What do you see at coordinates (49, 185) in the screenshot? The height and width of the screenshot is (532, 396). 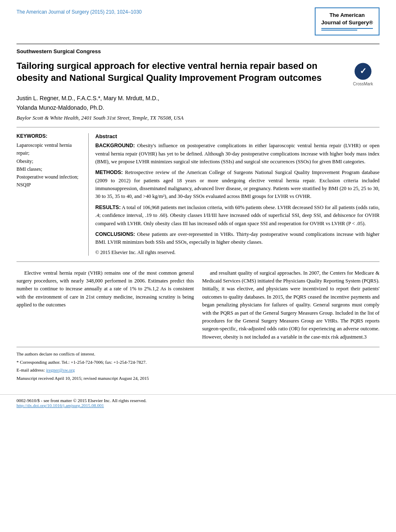 I see `keyword-5: NSQIP` at bounding box center [49, 185].